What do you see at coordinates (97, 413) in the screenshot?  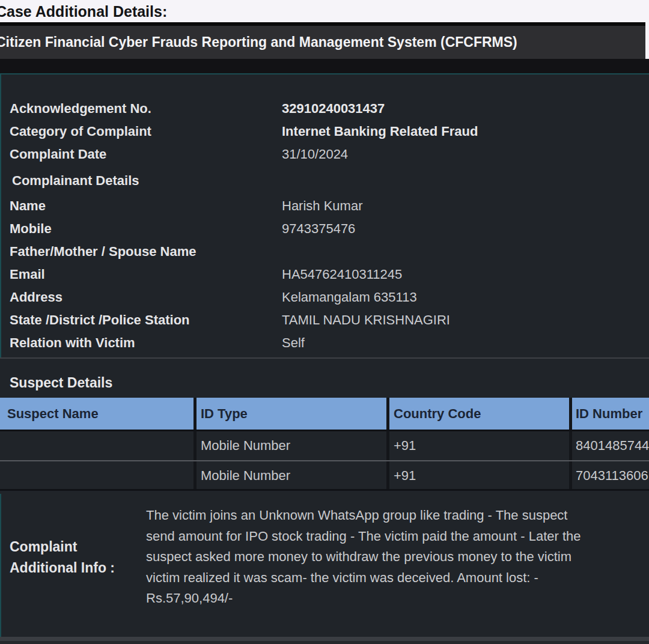 I see `column-header-suspect-name: Suspect Name` at bounding box center [97, 413].